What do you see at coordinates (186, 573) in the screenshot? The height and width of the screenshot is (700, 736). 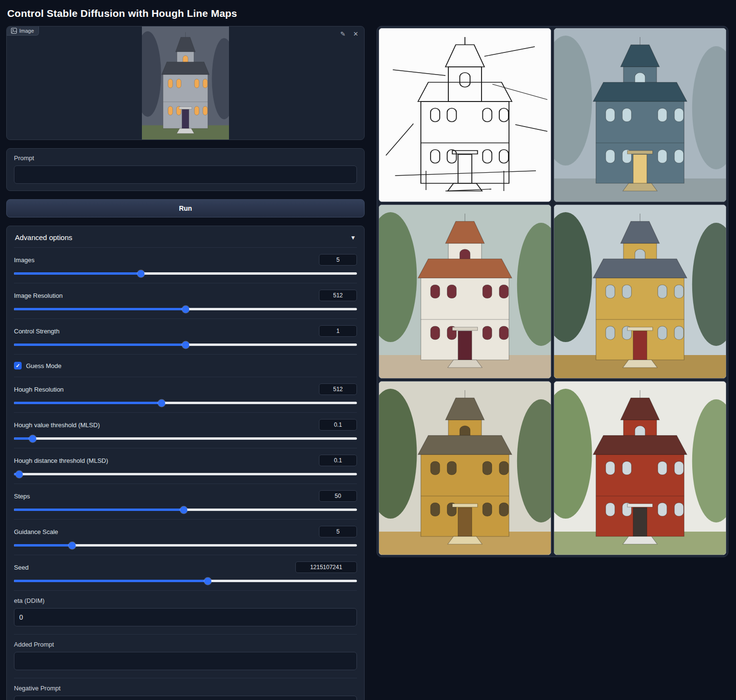 I see `slider-row-seed: Seed 1215107241` at bounding box center [186, 573].